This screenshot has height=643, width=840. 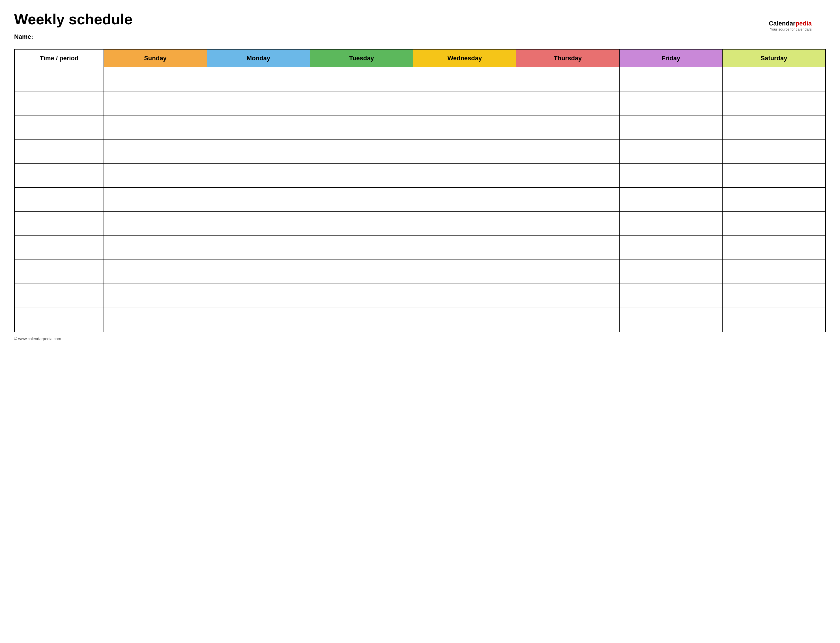 I want to click on header-time: Time / period, so click(x=59, y=58).